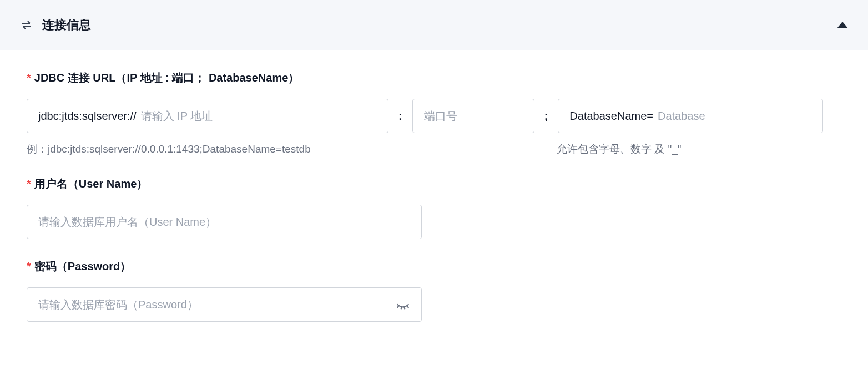 This screenshot has height=375, width=868. I want to click on username-label-text: 用户名（User Name）, so click(91, 184).